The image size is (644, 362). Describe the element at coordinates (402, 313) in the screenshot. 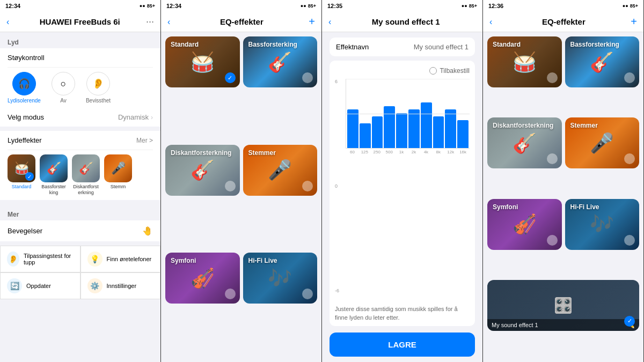

I see `eq-hint-text: Justere disse samtidig som musikk spille…` at that location.